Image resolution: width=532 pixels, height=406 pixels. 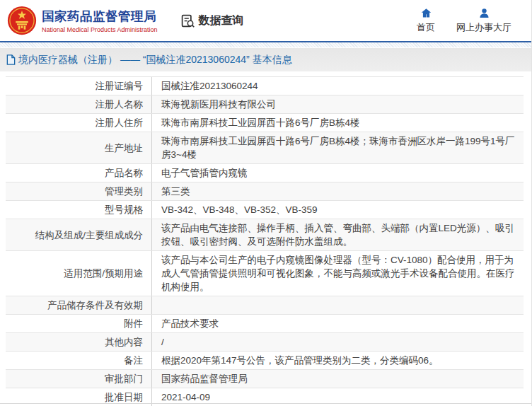 What do you see at coordinates (338, 342) in the screenshot?
I see `row-value: /` at bounding box center [338, 342].